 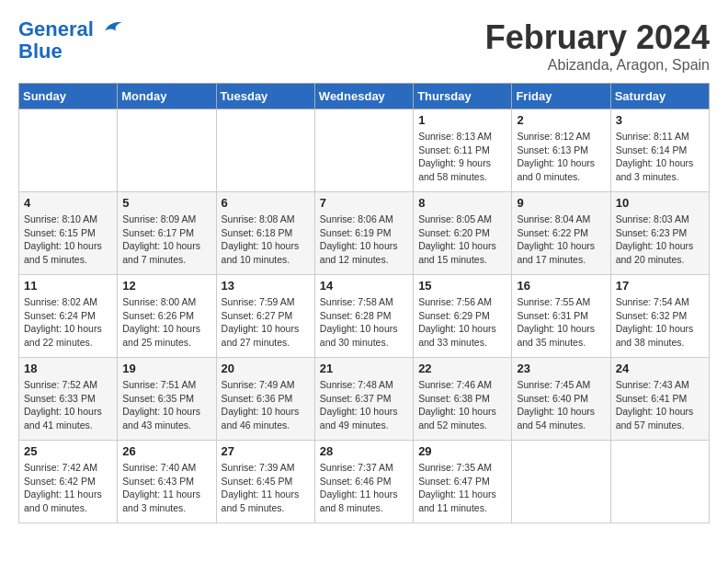 I want to click on day-number: 9, so click(x=561, y=202).